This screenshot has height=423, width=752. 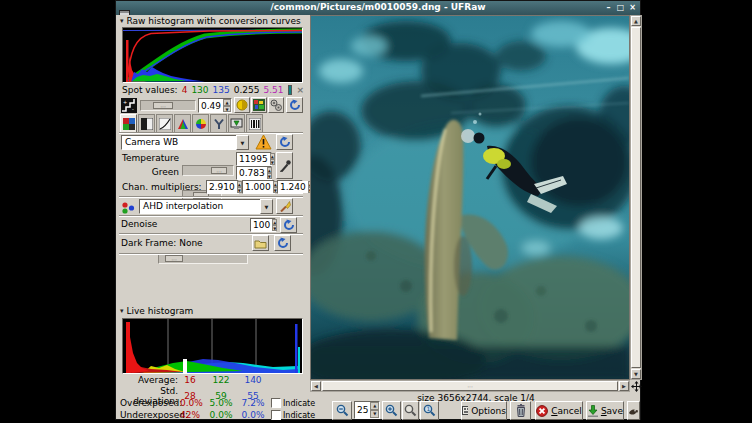 I want to click on scroll-up-icon: ▲, so click(x=636, y=21).